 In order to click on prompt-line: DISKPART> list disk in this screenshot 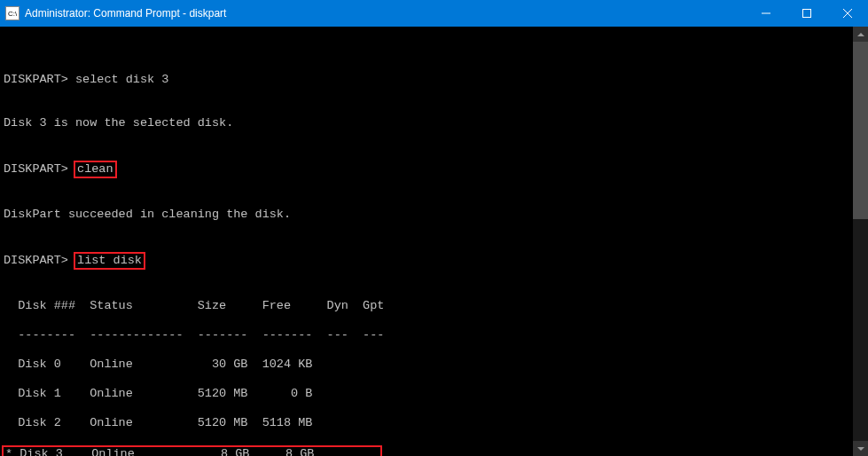, I will do `click(434, 261)`.